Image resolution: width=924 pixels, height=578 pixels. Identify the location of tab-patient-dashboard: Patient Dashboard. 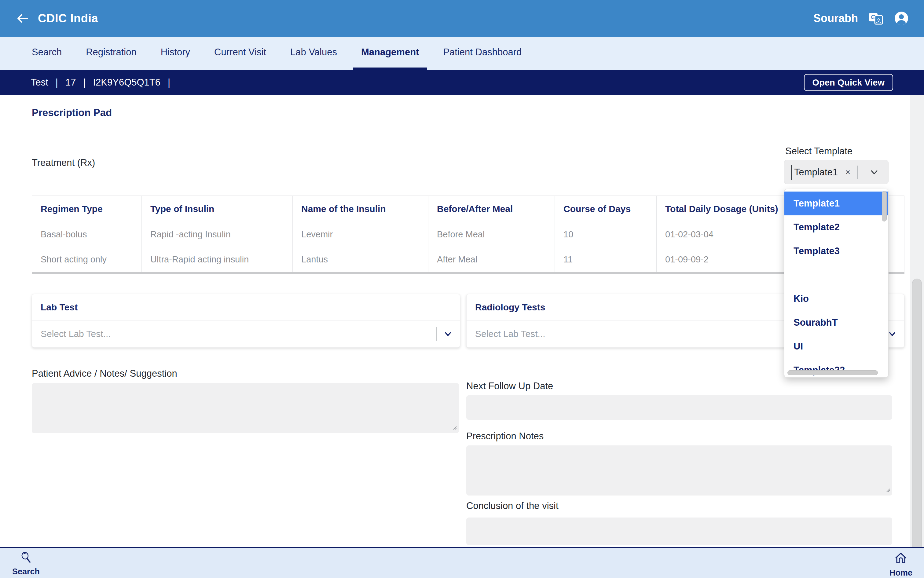
(482, 53).